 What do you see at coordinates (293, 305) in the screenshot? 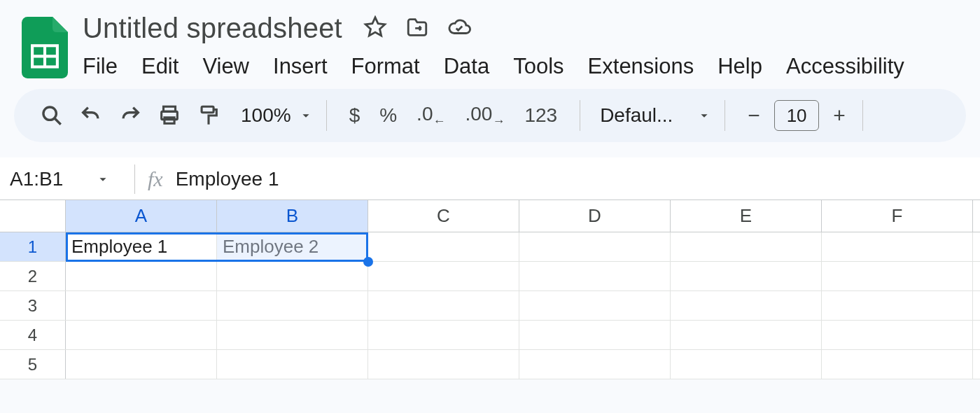
I see `cell-B3` at bounding box center [293, 305].